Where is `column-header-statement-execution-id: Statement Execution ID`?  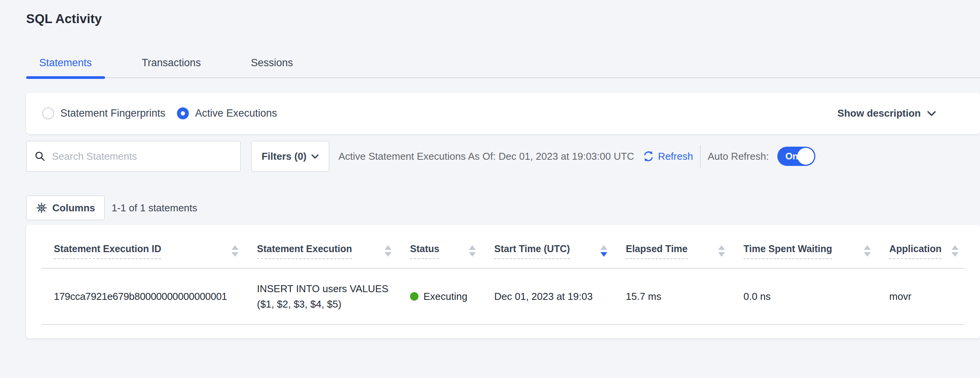
column-header-statement-execution-id: Statement Execution ID is located at coordinates (143, 251).